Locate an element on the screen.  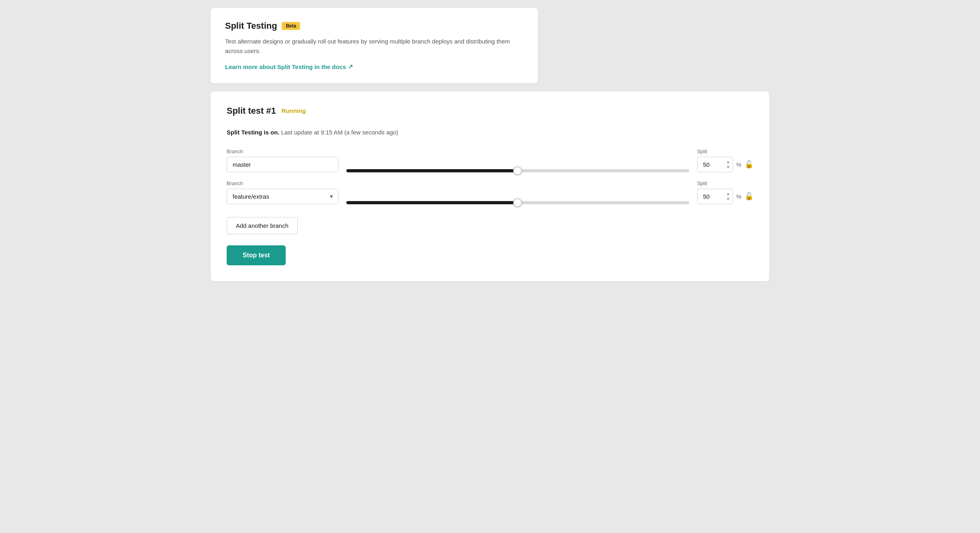
branch1-label: Branch is located at coordinates (283, 152).